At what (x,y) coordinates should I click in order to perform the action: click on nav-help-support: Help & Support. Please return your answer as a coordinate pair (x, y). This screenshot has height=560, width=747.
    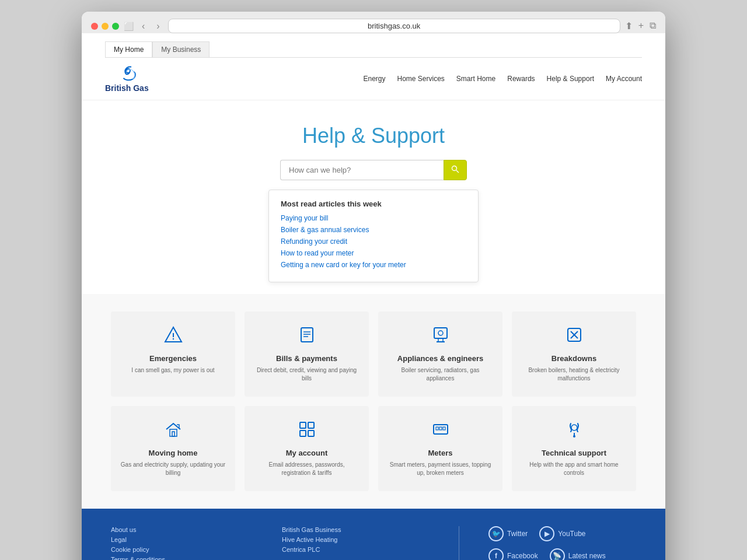
    Looking at the image, I should click on (571, 79).